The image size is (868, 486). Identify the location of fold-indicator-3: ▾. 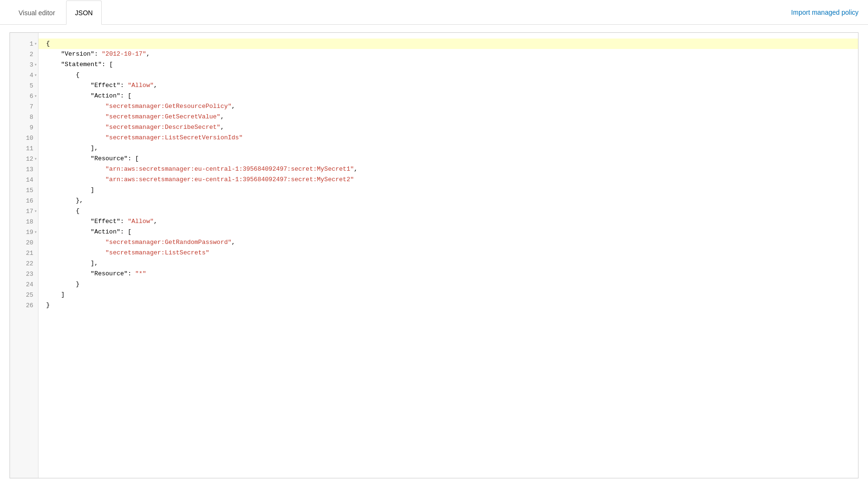
(36, 65).